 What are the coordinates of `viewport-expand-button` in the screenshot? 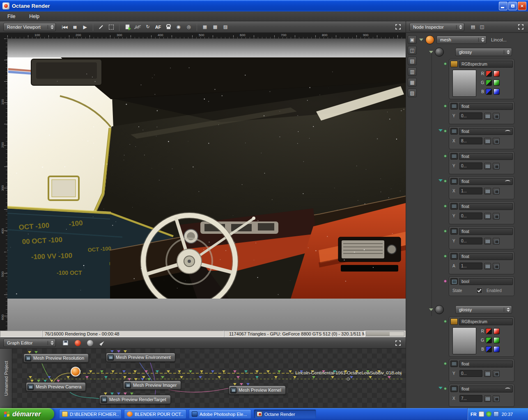 It's located at (398, 27).